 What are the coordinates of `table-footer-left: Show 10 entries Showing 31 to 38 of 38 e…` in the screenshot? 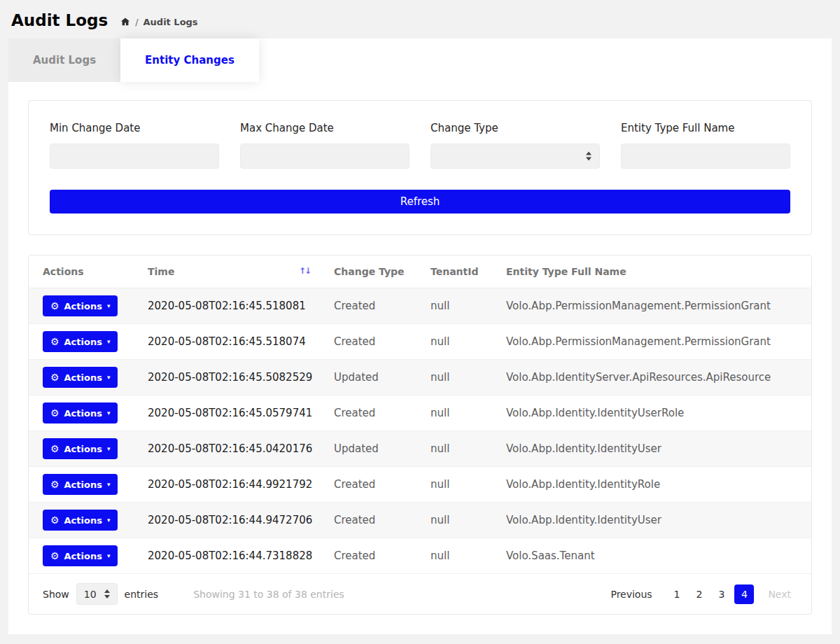 It's located at (193, 594).